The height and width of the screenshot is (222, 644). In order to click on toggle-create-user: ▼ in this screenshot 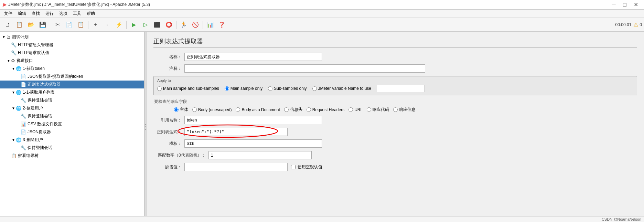, I will do `click(13, 108)`.